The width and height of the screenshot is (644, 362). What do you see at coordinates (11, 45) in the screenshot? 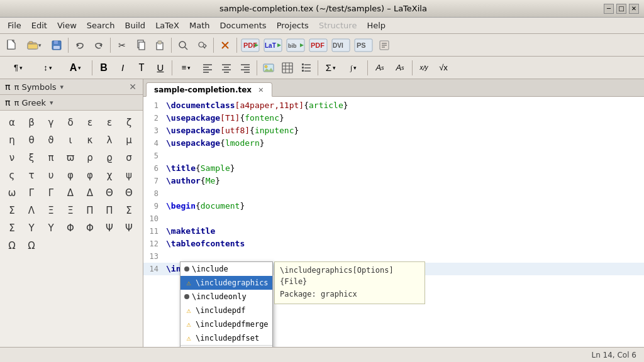
I see `new-file-button` at bounding box center [11, 45].